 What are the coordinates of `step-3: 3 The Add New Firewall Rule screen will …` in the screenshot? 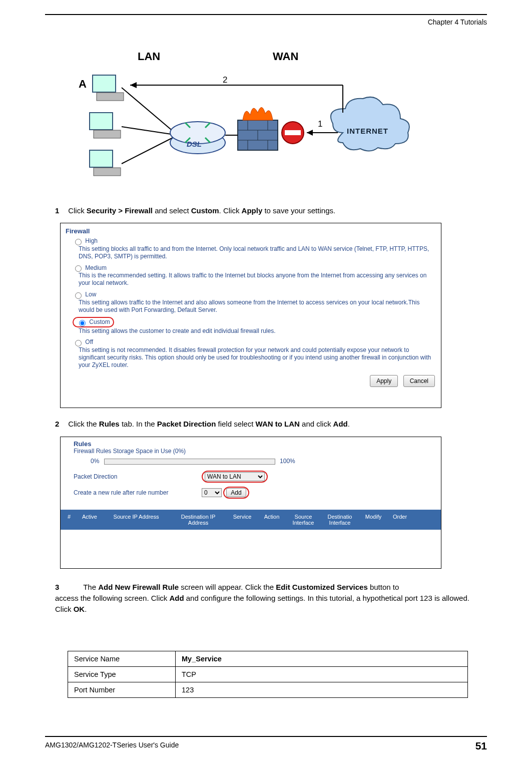 It's located at (268, 598).